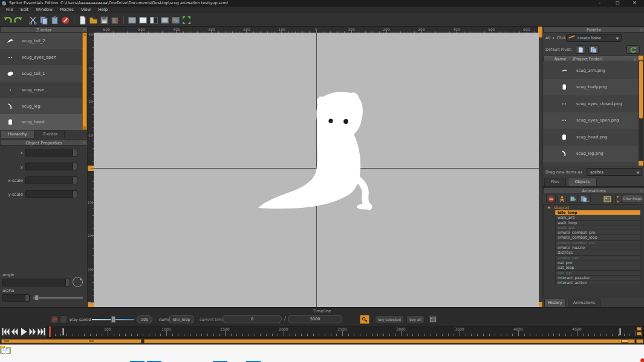 This screenshot has height=362, width=644. Describe the element at coordinates (75, 180) in the screenshot. I see `x-scale-spinner` at that location.